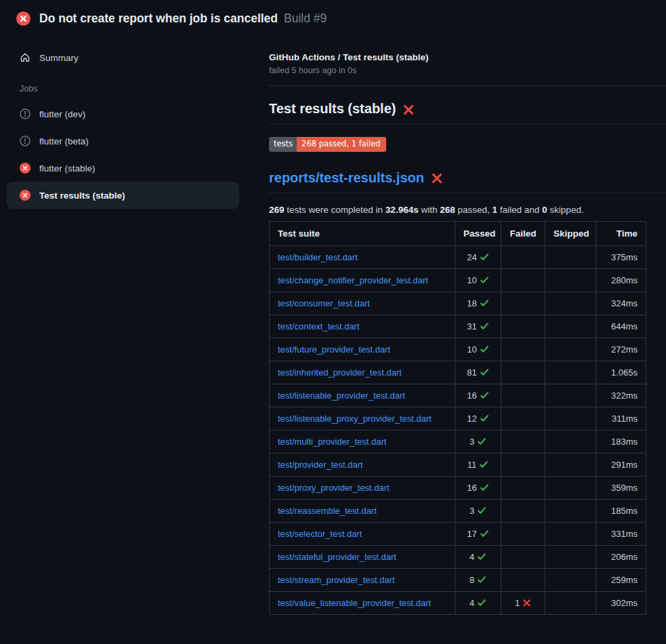 The image size is (666, 644). I want to click on test-suite-link: test/proxy_provider_test.dart, so click(333, 488).